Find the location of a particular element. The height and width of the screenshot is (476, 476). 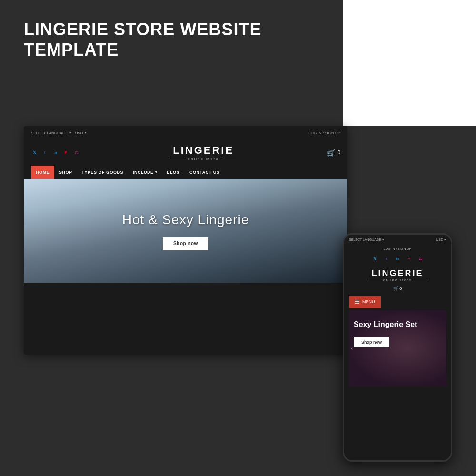

mobile-hero-title: Sexy Lingerie Set is located at coordinates (397, 325).